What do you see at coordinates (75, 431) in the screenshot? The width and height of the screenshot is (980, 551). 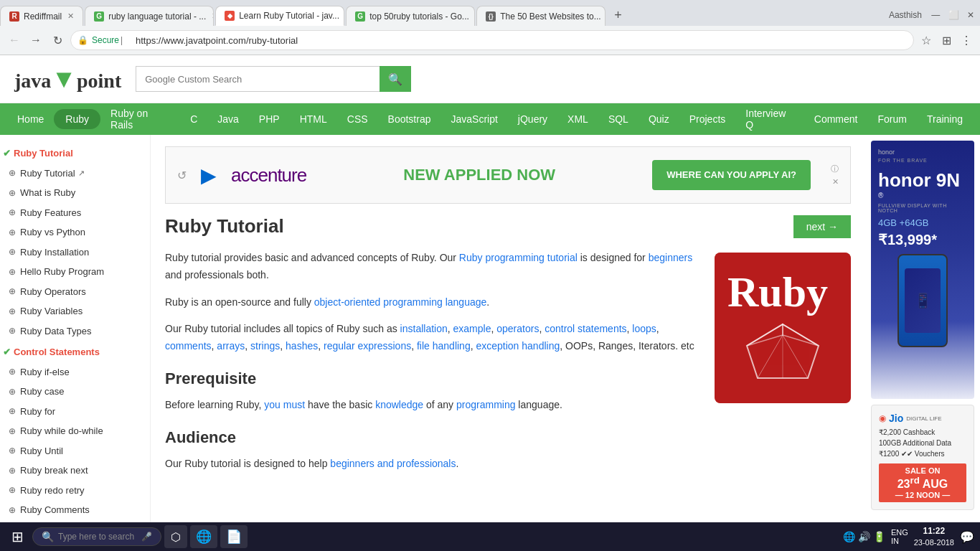 I see `sidebar-item-ruby-while: ⊕ Ruby while do-while` at bounding box center [75, 431].